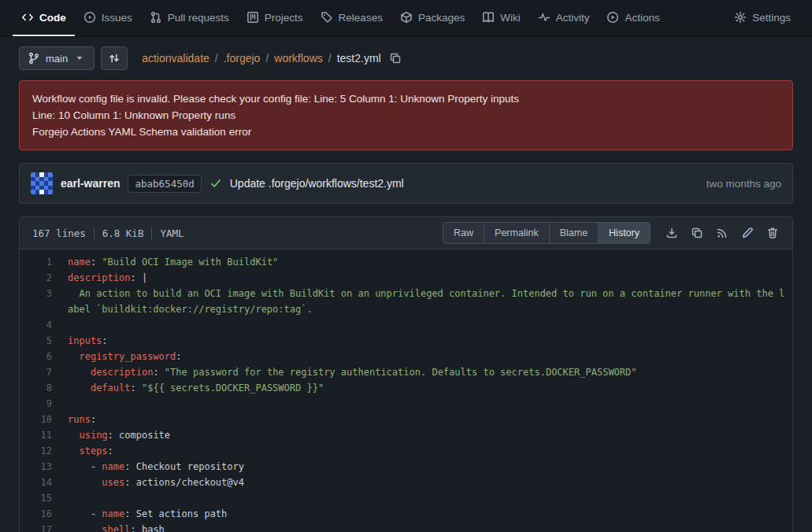 This screenshot has width=812, height=532. What do you see at coordinates (253, 17) in the screenshot?
I see `projects-icon` at bounding box center [253, 17].